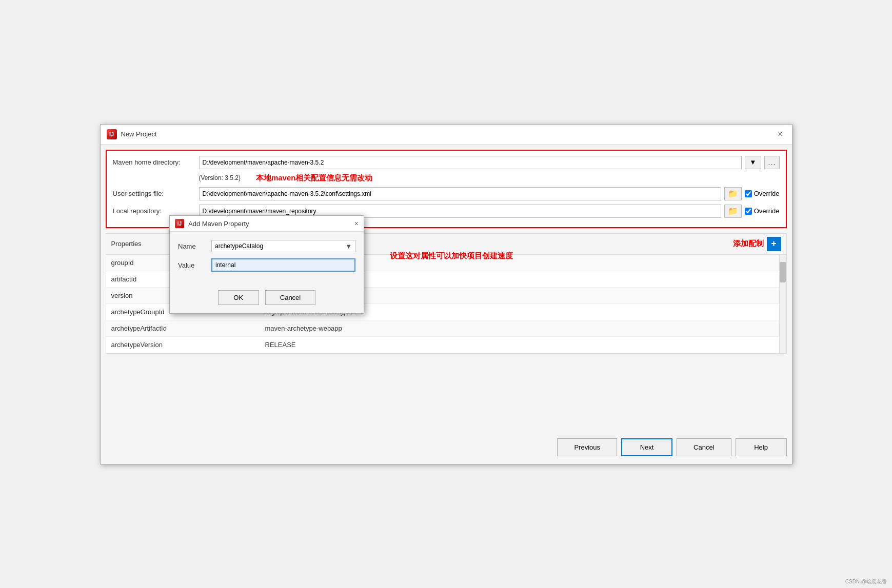  What do you see at coordinates (761, 447) in the screenshot?
I see `help-button: Help` at bounding box center [761, 447].